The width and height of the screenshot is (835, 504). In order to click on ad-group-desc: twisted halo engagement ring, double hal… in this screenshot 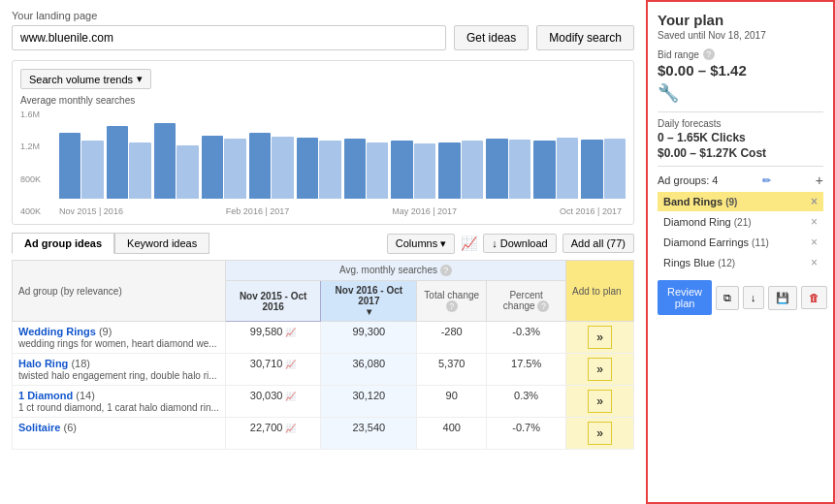, I will do `click(118, 376)`.